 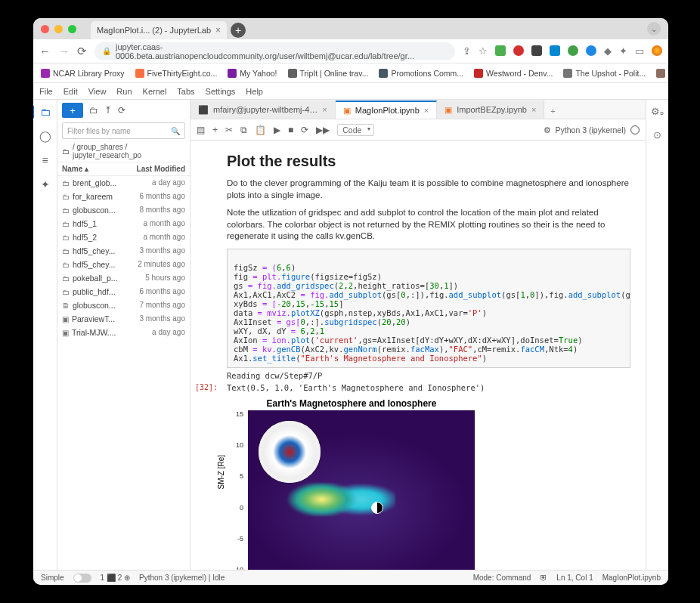 I want to click on cut-icon: ✂, so click(x=229, y=130).